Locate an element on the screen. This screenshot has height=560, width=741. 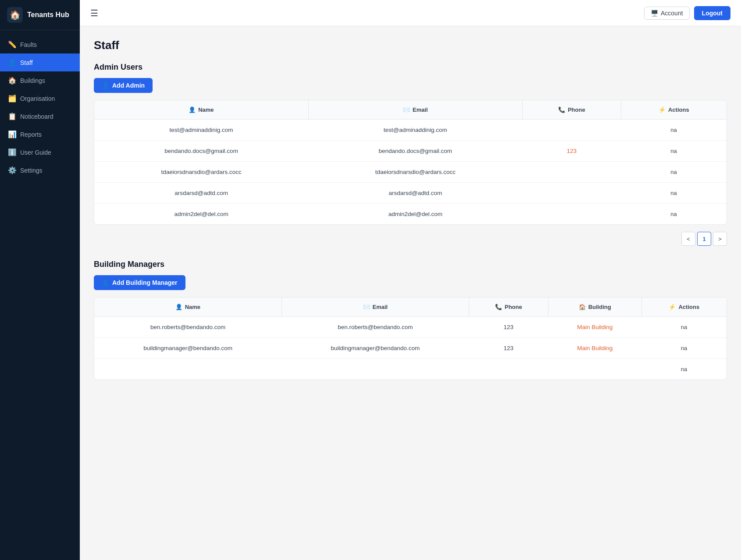
actions-col-label: Actions is located at coordinates (679, 110).